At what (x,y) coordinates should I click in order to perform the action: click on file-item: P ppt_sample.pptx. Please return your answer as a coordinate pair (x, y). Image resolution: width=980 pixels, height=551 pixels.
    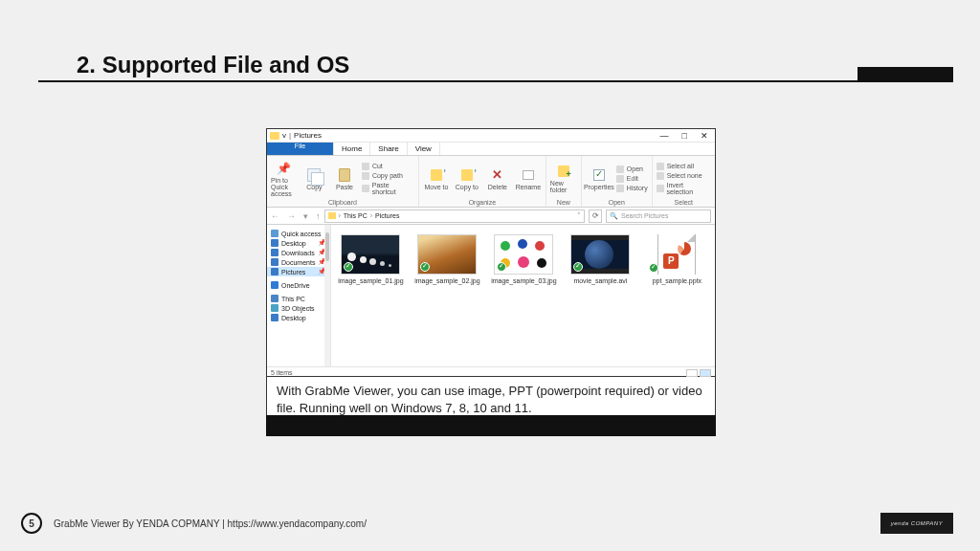
    Looking at the image, I should click on (677, 296).